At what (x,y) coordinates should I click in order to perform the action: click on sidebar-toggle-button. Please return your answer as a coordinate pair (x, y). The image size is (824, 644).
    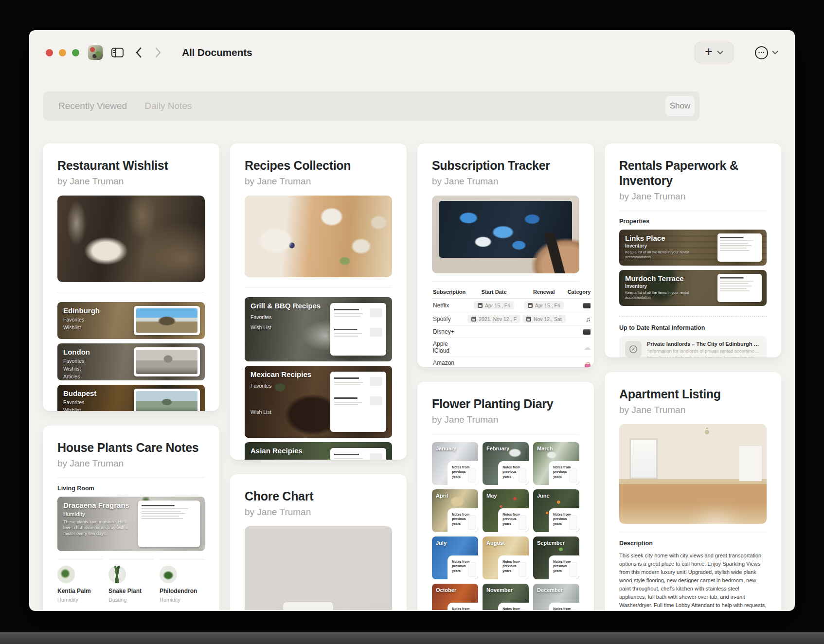
    Looking at the image, I should click on (118, 53).